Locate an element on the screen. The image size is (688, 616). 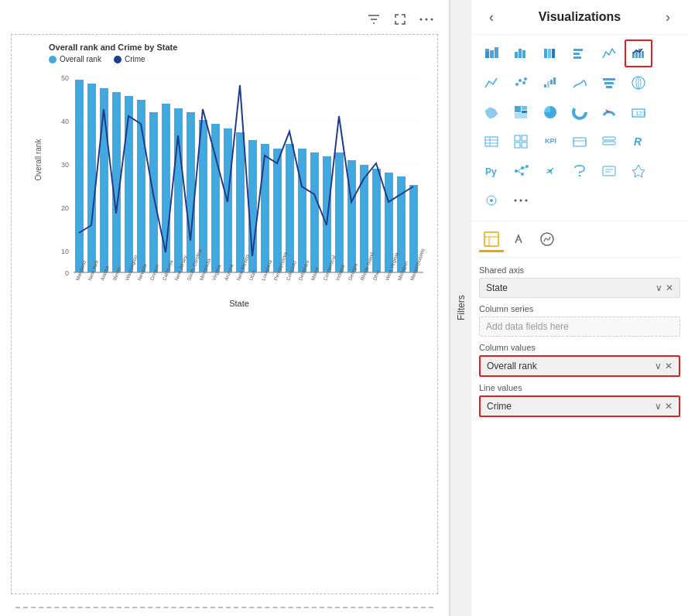
kpi-icon: KPI is located at coordinates (550, 142).